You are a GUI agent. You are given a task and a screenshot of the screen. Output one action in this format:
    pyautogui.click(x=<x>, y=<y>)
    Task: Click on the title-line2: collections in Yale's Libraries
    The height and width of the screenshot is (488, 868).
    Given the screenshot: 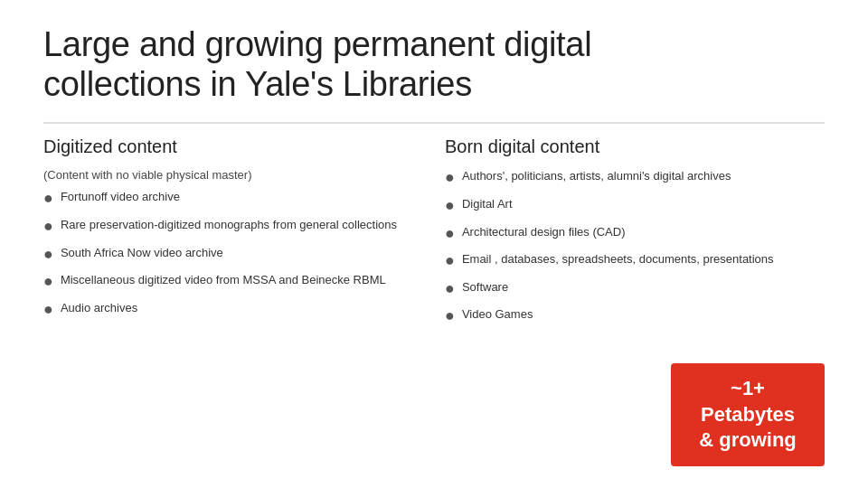 What is the action you would take?
    pyautogui.click(x=258, y=84)
    